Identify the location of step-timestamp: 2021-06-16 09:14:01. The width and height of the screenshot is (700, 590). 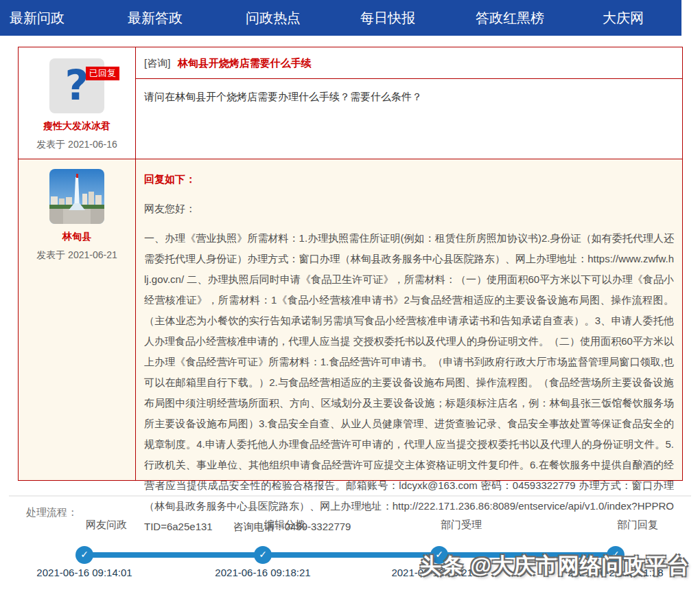
(84, 573).